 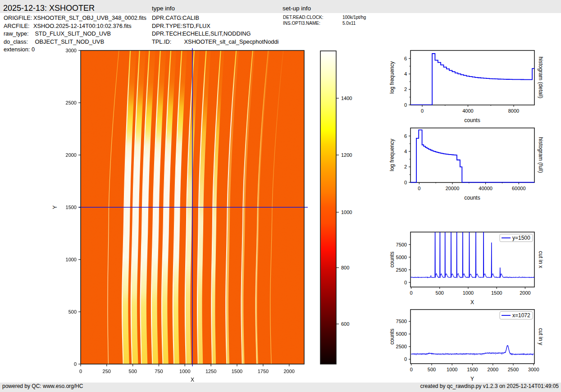 What do you see at coordinates (452, 188) in the screenshot?
I see `svg-text: 20000` at bounding box center [452, 188].